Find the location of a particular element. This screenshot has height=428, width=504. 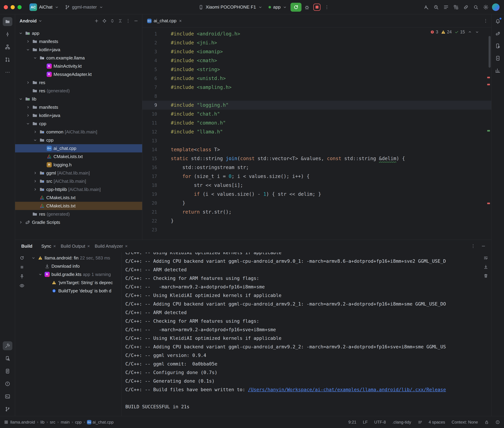

code-line-4: 4#include <cmath> is located at coordinates (317, 61).